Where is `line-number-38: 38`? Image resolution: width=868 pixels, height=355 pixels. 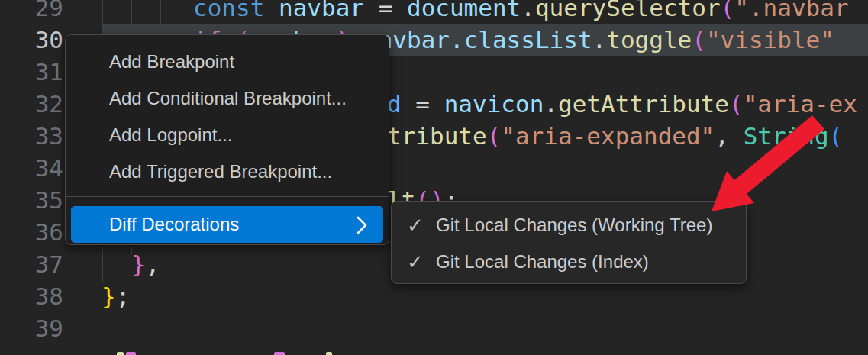 line-number-38: 38 is located at coordinates (32, 296).